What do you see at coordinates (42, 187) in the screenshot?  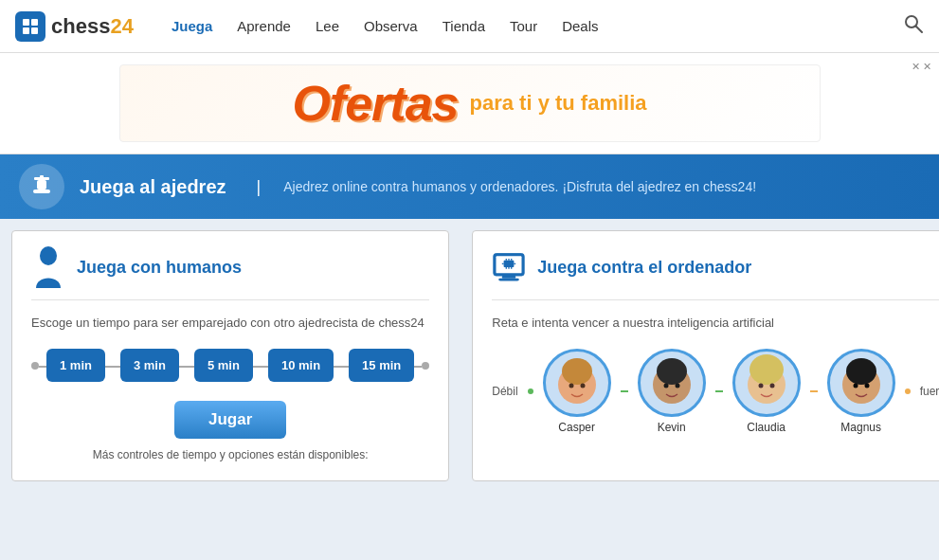 I see `chess-piece-icon` at bounding box center [42, 187].